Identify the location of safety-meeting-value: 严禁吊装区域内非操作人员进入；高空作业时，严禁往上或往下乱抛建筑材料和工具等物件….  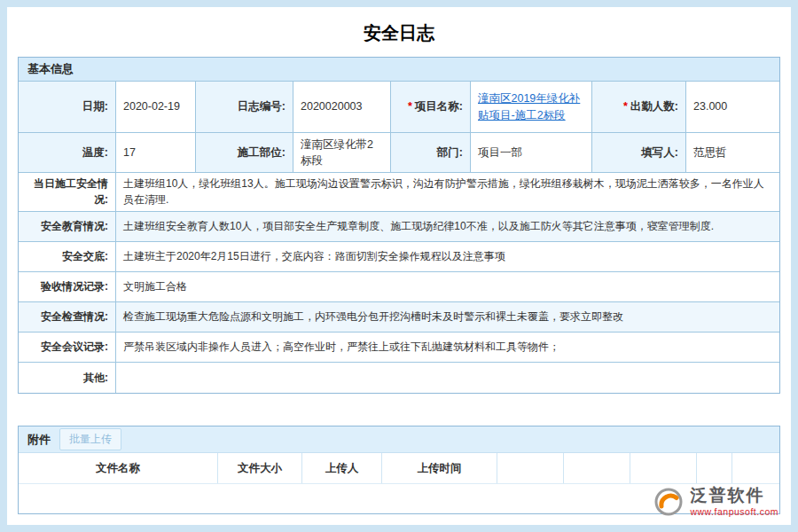
(448, 348).